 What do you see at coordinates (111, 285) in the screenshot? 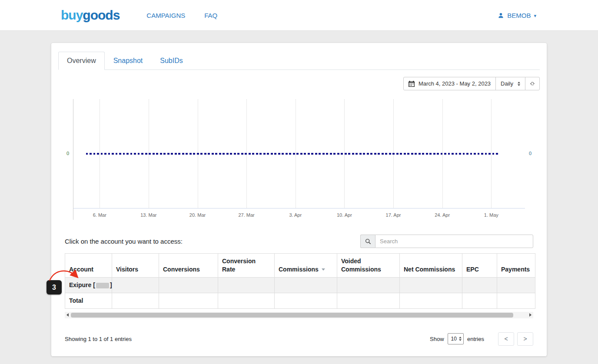
I see `account-name-suffix: ]` at bounding box center [111, 285].